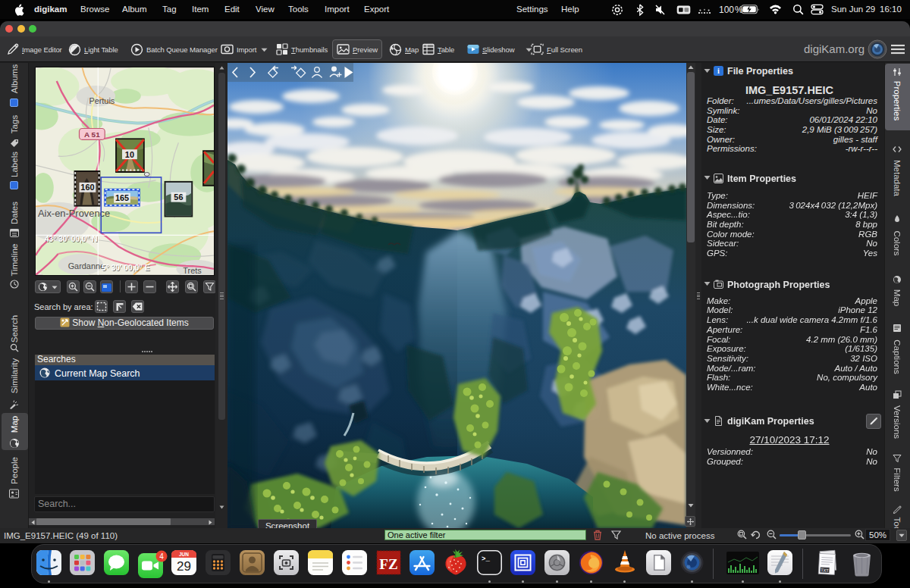  I want to click on svg-text: 29, so click(184, 567).